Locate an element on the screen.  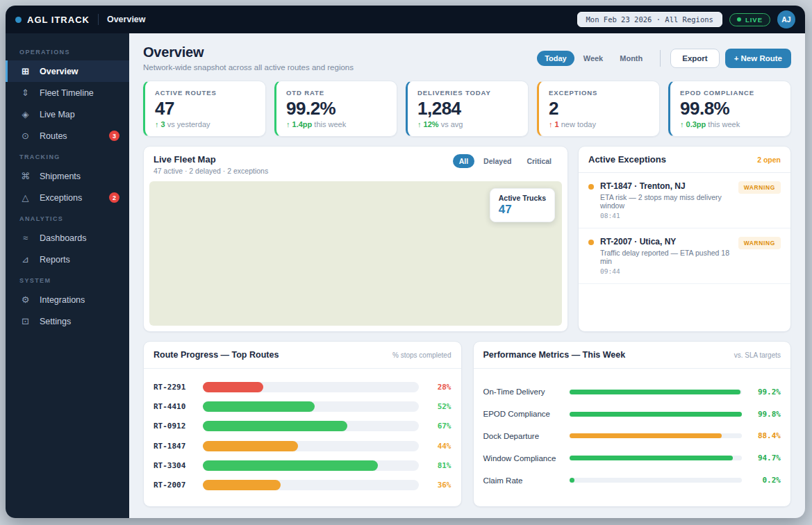
active-exceptions-card: Active Exceptions 2 open RT-1847 · Trent… is located at coordinates (685, 239).